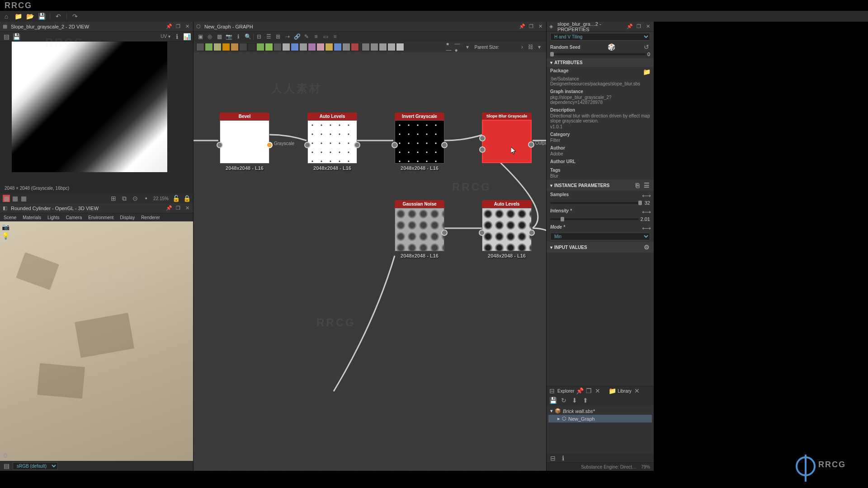 The width and height of the screenshot is (868, 488). What do you see at coordinates (392, 47) in the screenshot?
I see `swatch-g4` at bounding box center [392, 47].